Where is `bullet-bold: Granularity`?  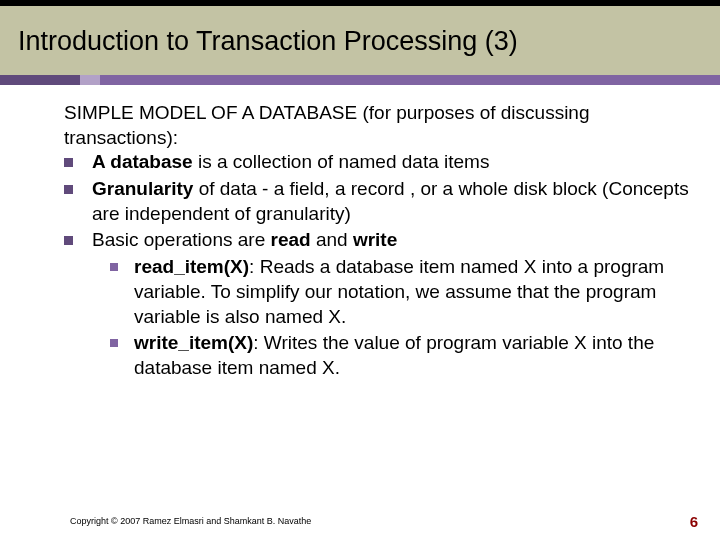
bullet-bold: Granularity is located at coordinates (142, 188).